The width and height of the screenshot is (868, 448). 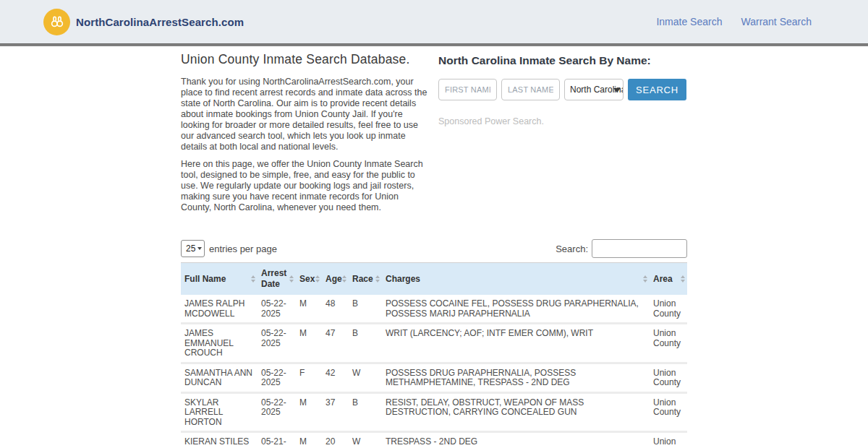 What do you see at coordinates (639, 249) in the screenshot?
I see `table-search-input` at bounding box center [639, 249].